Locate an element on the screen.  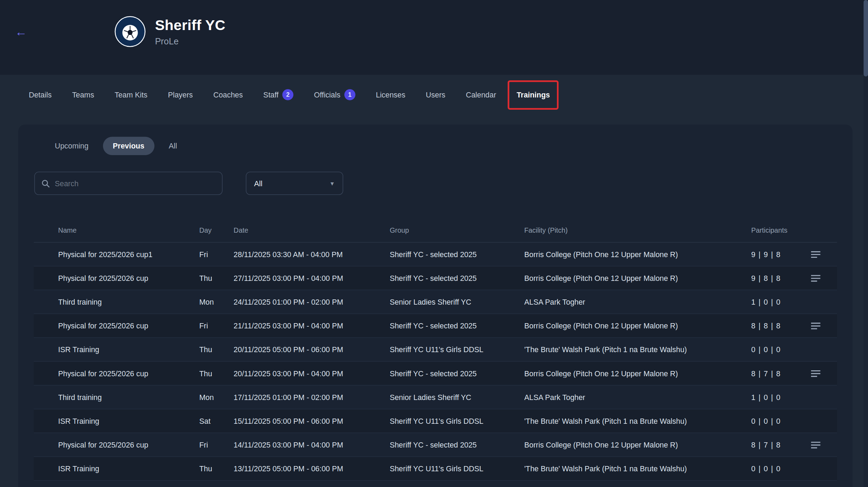
notes-icon is located at coordinates (816, 445).